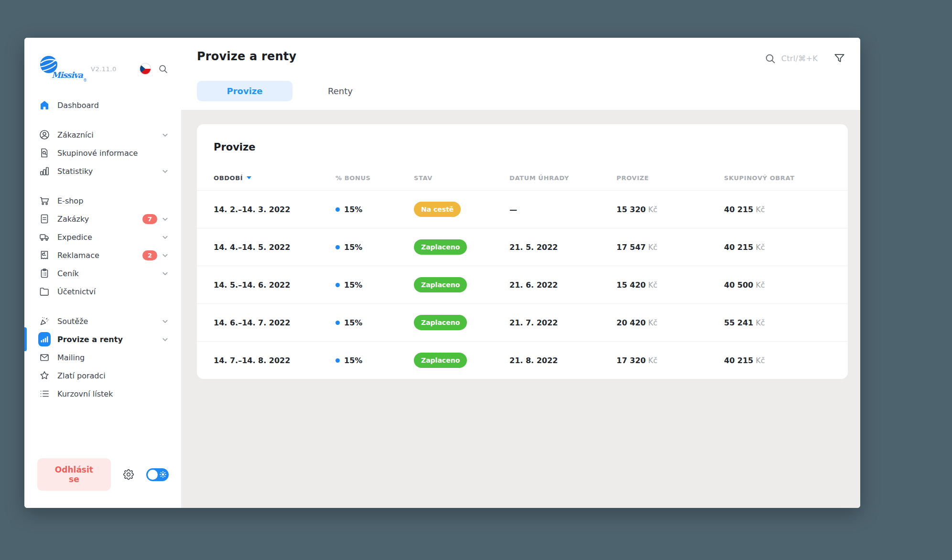 Image resolution: width=952 pixels, height=560 pixels. Describe the element at coordinates (522, 360) in the screenshot. I see `table-row: 14. 7.–14. 8. 2022 15% Zaplaceno 21. 8. …` at that location.